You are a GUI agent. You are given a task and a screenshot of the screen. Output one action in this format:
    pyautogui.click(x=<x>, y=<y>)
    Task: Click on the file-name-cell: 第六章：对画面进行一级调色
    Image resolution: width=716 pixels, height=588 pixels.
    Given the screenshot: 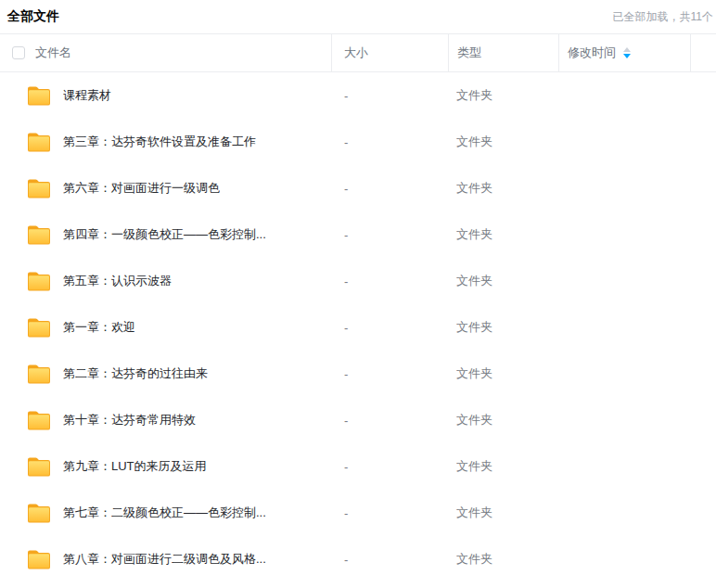 What is the action you would take?
    pyautogui.click(x=165, y=188)
    